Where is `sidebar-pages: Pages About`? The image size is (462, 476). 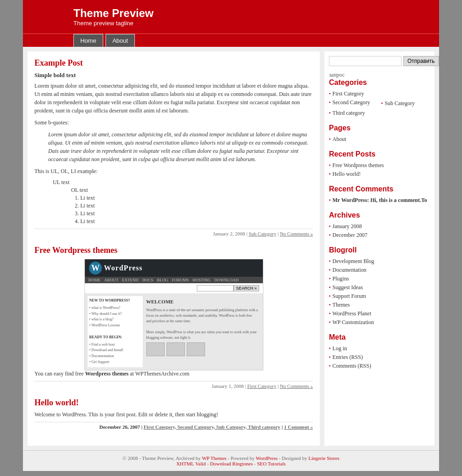 sidebar-pages: Pages About is located at coordinates (379, 134).